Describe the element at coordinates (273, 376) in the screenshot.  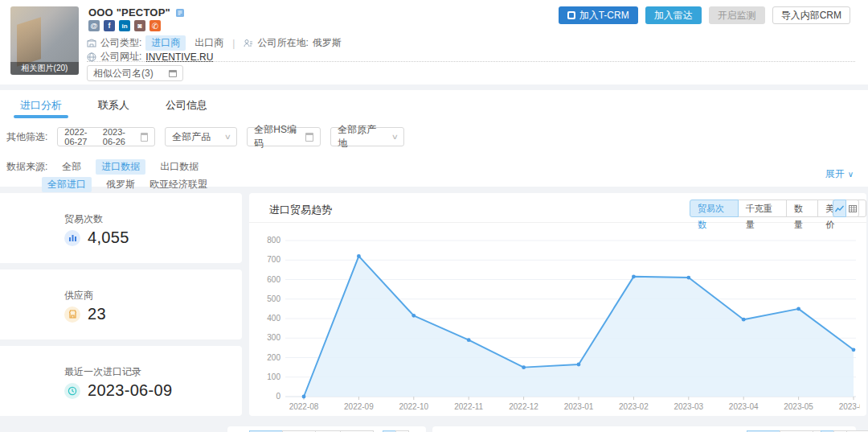
I see `svg-text: 100` at that location.